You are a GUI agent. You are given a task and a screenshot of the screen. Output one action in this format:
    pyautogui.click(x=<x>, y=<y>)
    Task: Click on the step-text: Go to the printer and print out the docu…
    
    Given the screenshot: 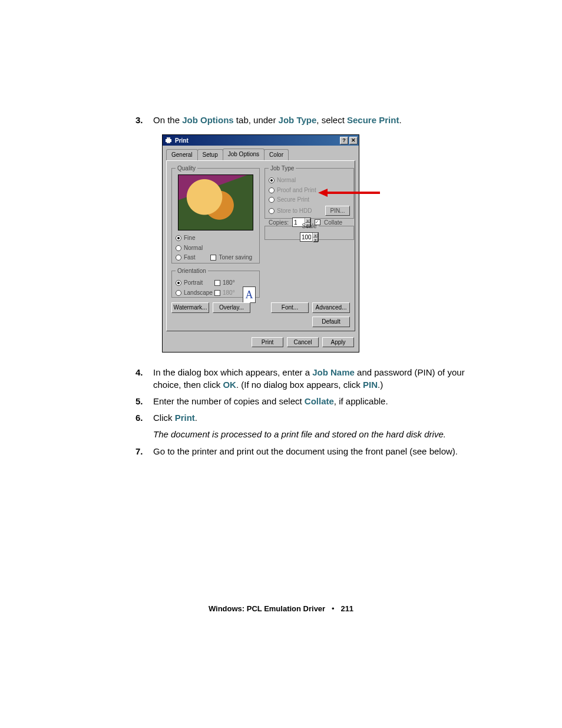 What is the action you would take?
    pyautogui.click(x=305, y=452)
    